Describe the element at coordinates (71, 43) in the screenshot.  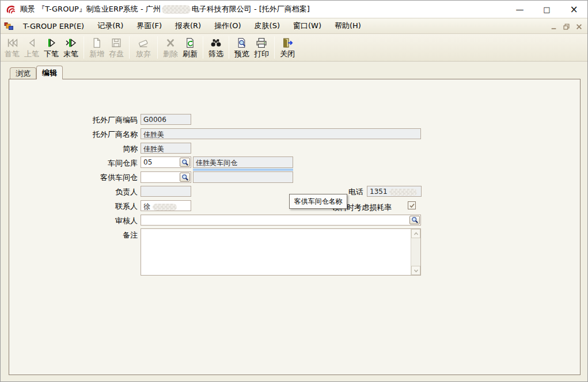
I see `last-record-icon` at that location.